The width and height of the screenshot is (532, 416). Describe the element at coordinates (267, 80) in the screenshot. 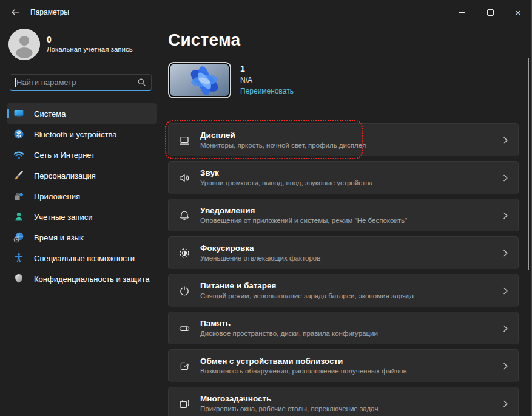

I see `device-model: N/A` at that location.